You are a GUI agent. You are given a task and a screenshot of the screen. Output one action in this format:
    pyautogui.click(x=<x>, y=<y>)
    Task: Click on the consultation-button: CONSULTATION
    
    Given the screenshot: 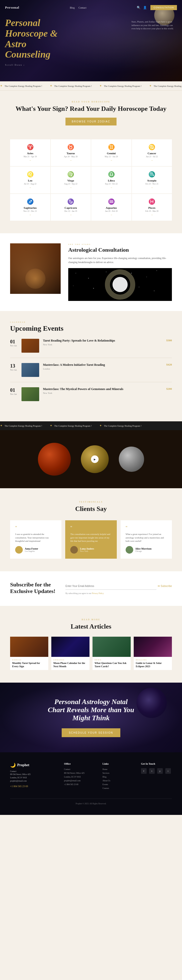 What is the action you would take?
    pyautogui.click(x=164, y=8)
    